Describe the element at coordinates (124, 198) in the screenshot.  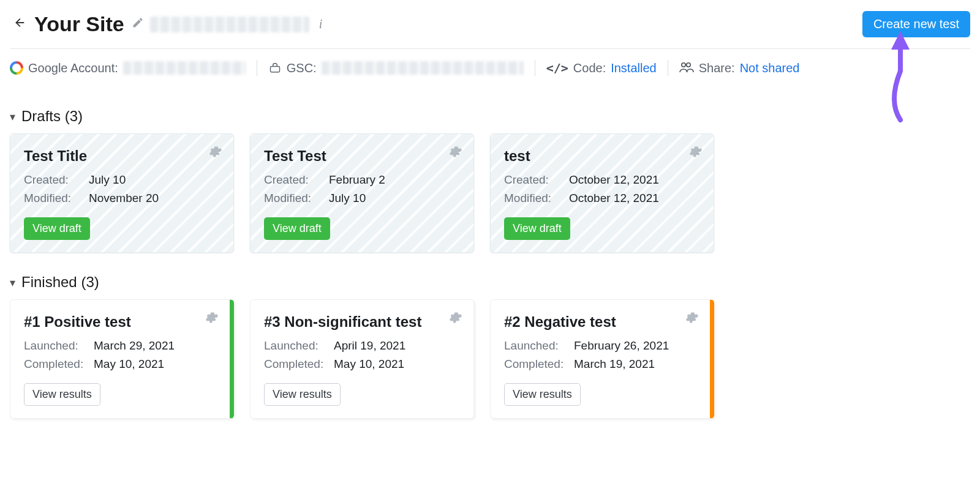
I see `modified-value: November 20` at that location.